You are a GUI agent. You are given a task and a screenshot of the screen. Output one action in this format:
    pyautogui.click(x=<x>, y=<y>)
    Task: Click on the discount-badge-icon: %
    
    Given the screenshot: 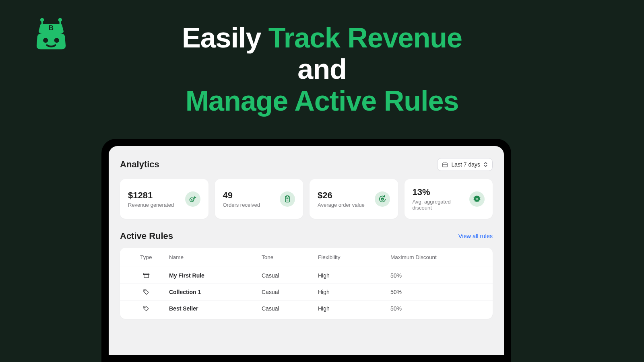 What is the action you would take?
    pyautogui.click(x=477, y=199)
    